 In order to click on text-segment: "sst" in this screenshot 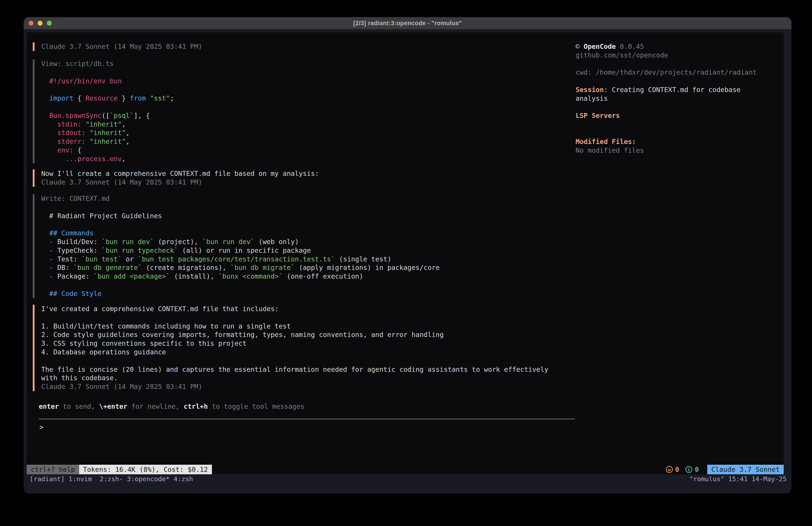, I will do `click(160, 98)`.